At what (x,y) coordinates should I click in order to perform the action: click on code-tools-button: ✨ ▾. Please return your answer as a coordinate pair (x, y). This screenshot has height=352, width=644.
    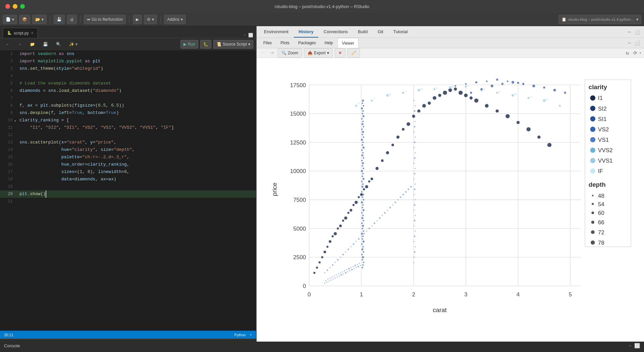
    Looking at the image, I should click on (73, 44).